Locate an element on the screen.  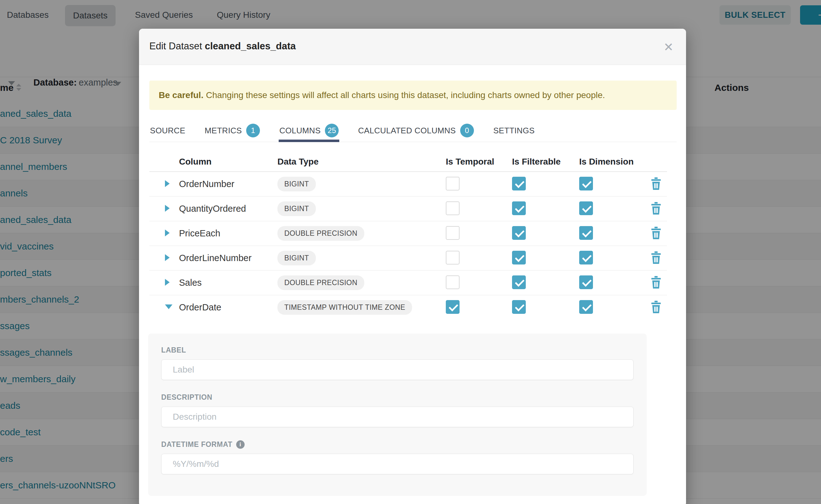
column-name: OrderLineNumber is located at coordinates (228, 258).